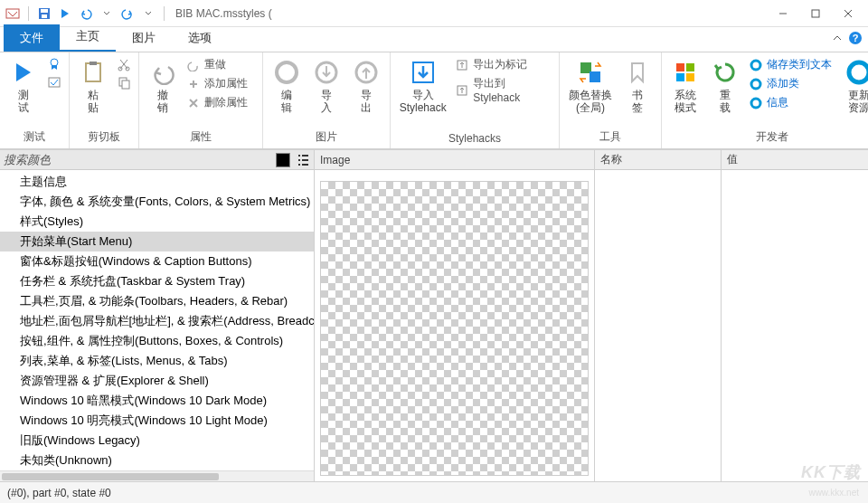 This screenshot has width=868, height=503. I want to click on tree-item: 工具栏,页眉, & 功能条(Toolbars, Headers, & Rebar…, so click(157, 301).